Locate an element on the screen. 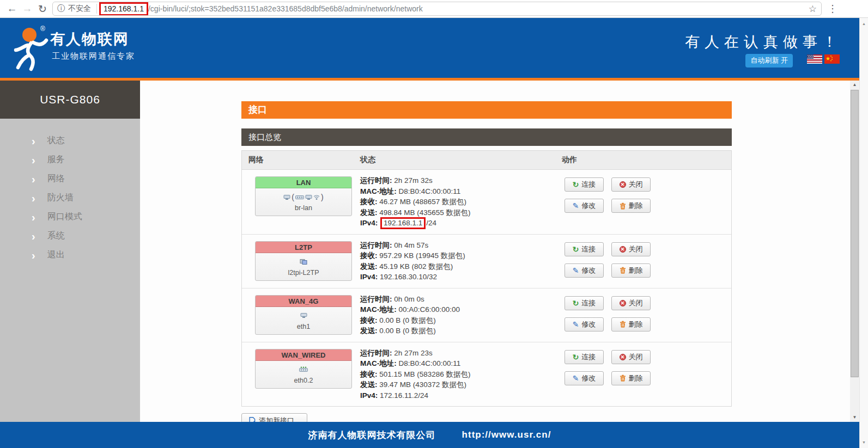 The height and width of the screenshot is (448, 868). sidebar-item-status: ›状态 is located at coordinates (70, 140).